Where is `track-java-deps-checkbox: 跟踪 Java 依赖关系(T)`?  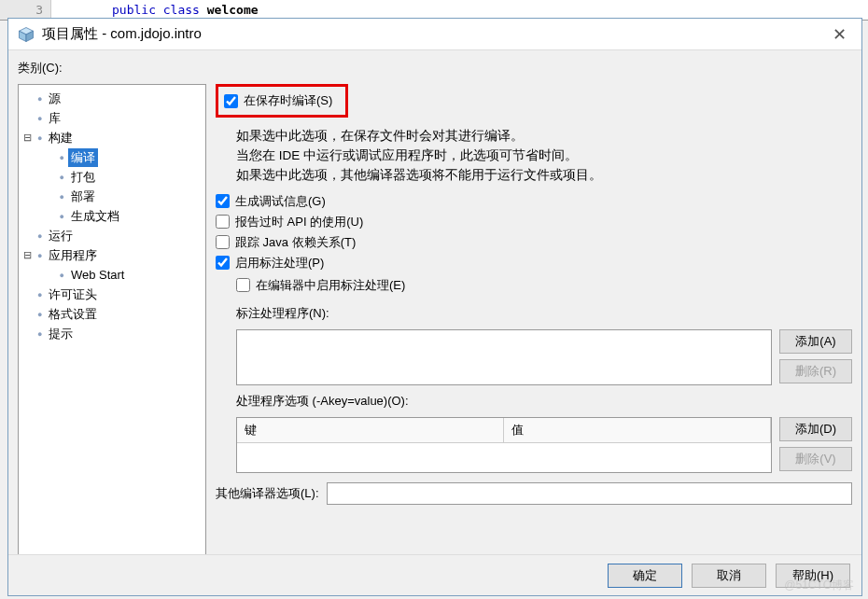
track-java-deps-checkbox: 跟踪 Java 依赖关系(T) is located at coordinates (534, 243).